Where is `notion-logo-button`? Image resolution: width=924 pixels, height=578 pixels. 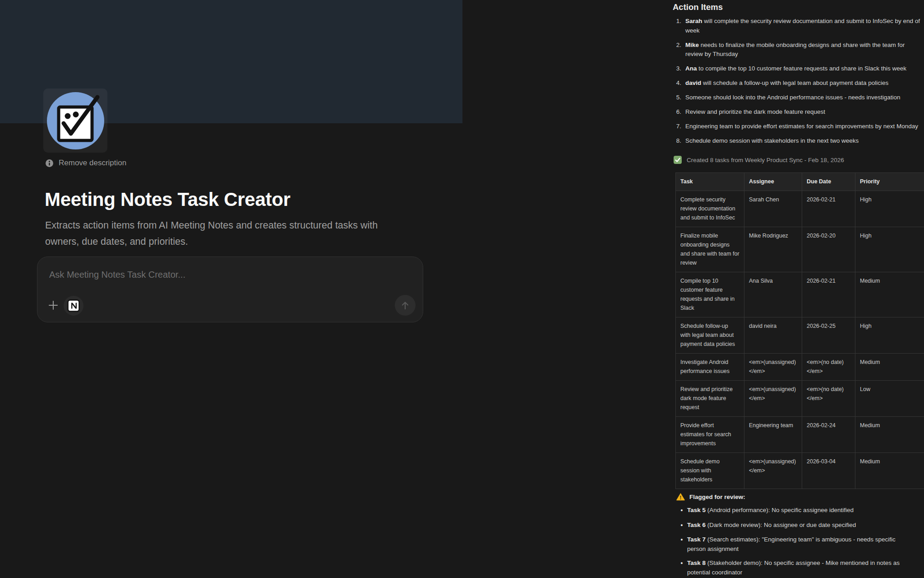
notion-logo-button is located at coordinates (74, 306).